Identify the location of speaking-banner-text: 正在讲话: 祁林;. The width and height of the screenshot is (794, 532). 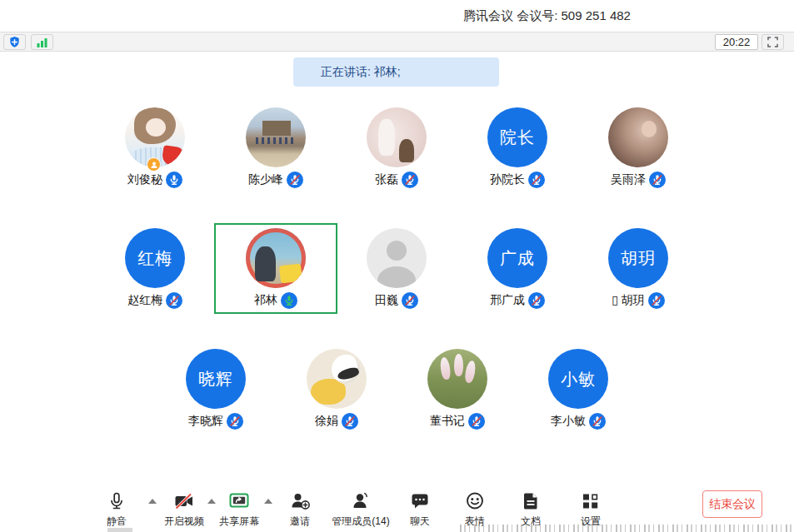
(361, 72).